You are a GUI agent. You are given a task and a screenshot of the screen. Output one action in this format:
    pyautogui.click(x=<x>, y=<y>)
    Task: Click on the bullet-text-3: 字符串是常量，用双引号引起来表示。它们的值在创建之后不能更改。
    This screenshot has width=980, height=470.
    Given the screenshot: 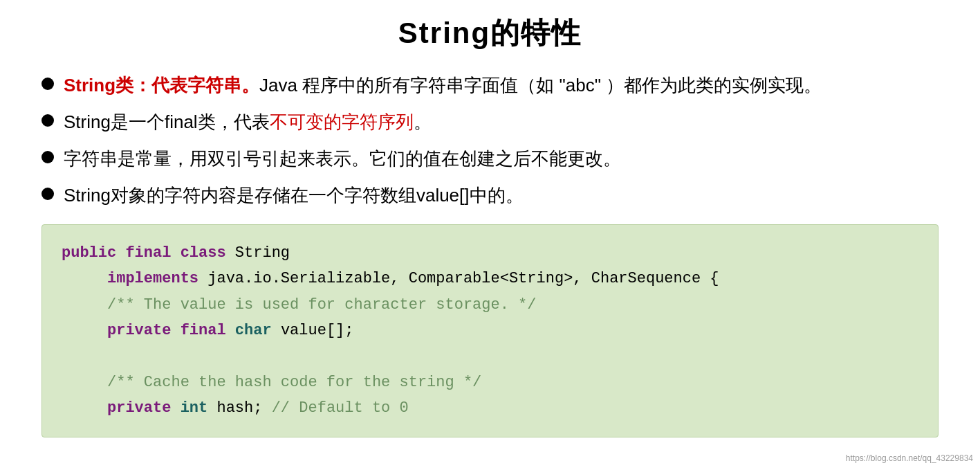 What is the action you would take?
    pyautogui.click(x=501, y=159)
    